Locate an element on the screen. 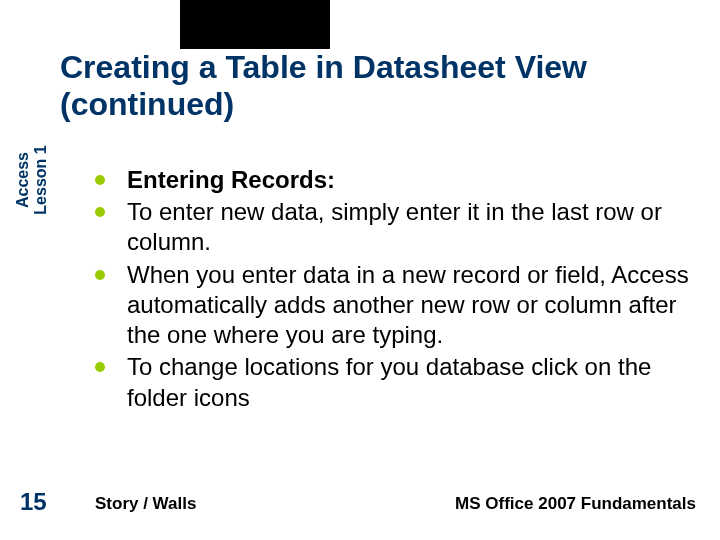 The image size is (720, 540). footer-right: MS Office 2007 Fundamentals is located at coordinates (576, 504).